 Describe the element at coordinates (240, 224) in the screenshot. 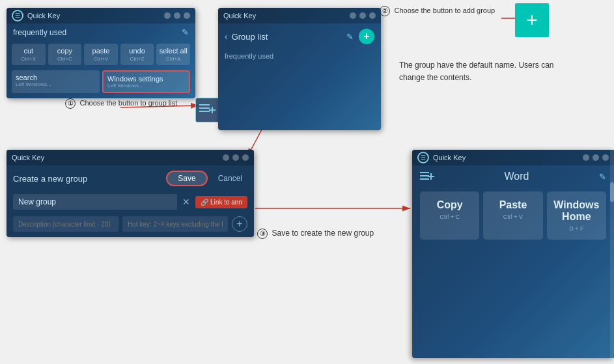

I see `plus-icon-field: +` at that location.